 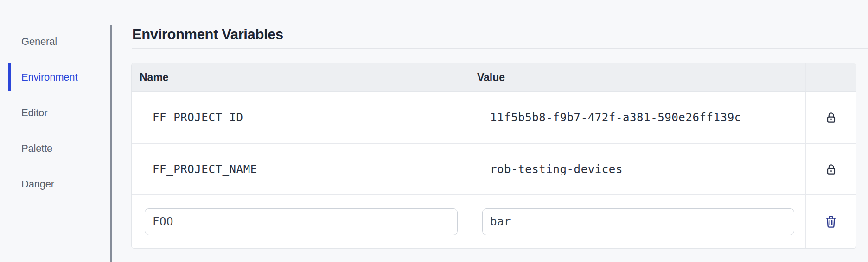 I want to click on title-divider, so click(x=500, y=49).